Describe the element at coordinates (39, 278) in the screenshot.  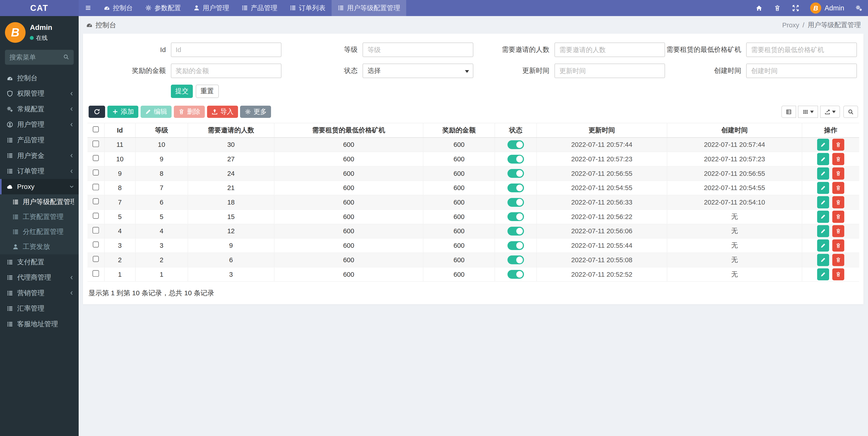
I see `sidebar-item-agent-management: 代理商管理` at that location.